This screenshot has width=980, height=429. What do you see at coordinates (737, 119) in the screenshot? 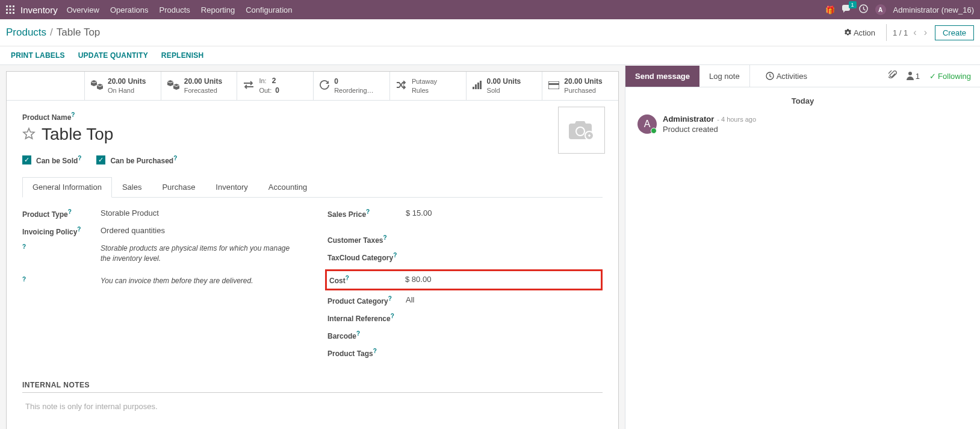
I see `message-time: - 4 hours ago` at bounding box center [737, 119].